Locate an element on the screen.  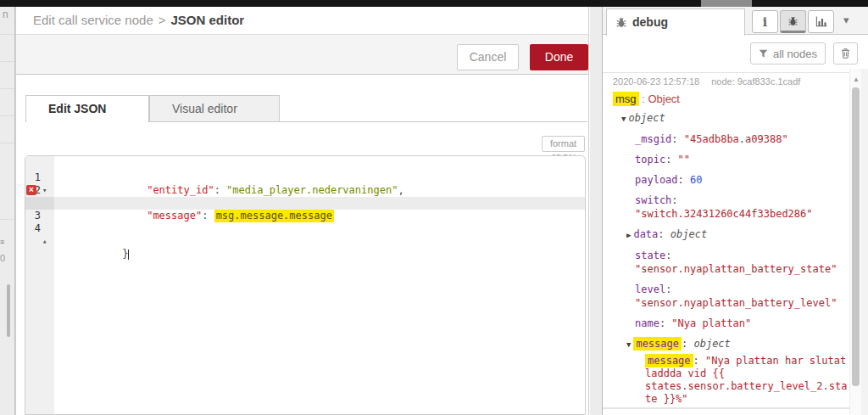
prop-key: switch is located at coordinates (653, 200).